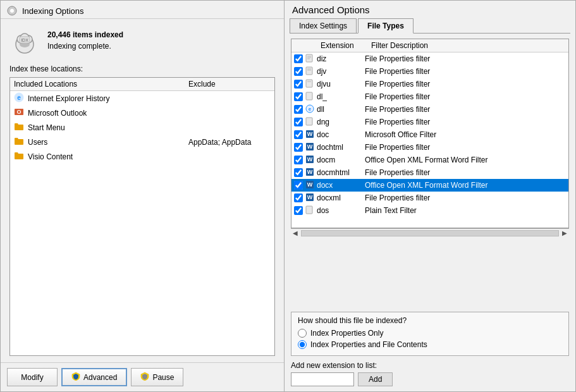 Image resolution: width=576 pixels, height=392 pixels. What do you see at coordinates (430, 59) in the screenshot?
I see `table-row: diz File Properties filter` at bounding box center [430, 59].